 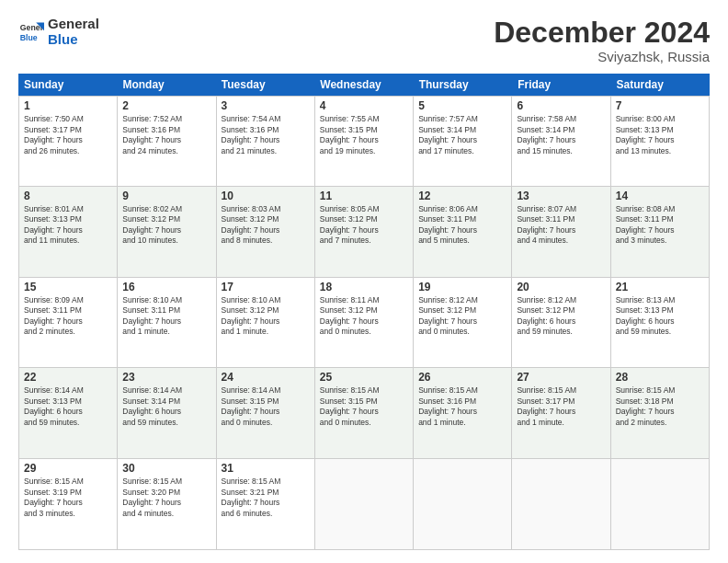 What do you see at coordinates (68, 414) in the screenshot?
I see `day-22: 22 Sunrise: 8:14 AMSunset: 3:13 PMDaylig…` at bounding box center [68, 414].